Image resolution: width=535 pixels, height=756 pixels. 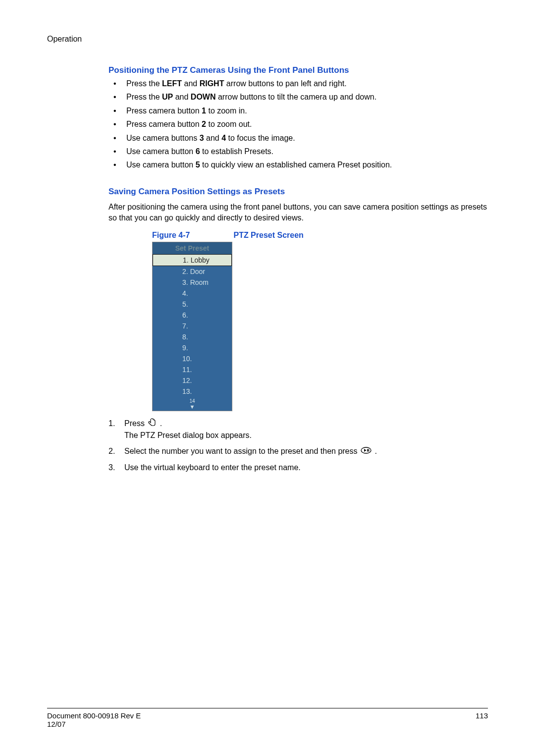 What do you see at coordinates (116, 452) in the screenshot?
I see `step-number: 2.` at bounding box center [116, 452].